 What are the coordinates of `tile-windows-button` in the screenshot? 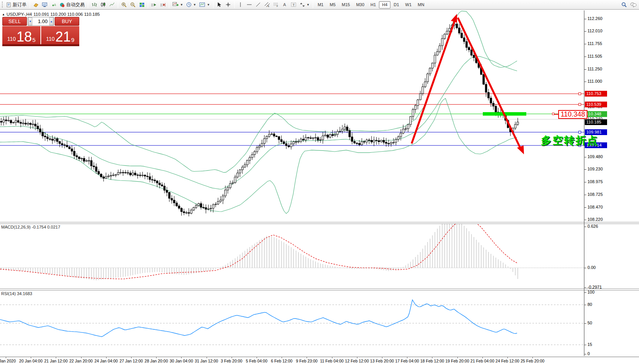 It's located at (142, 5).